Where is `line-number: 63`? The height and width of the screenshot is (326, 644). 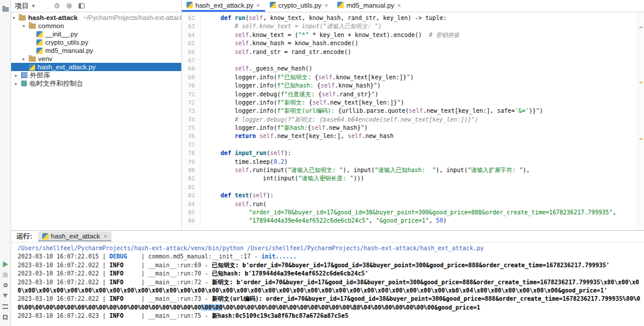 line-number: 63 is located at coordinates (191, 26).